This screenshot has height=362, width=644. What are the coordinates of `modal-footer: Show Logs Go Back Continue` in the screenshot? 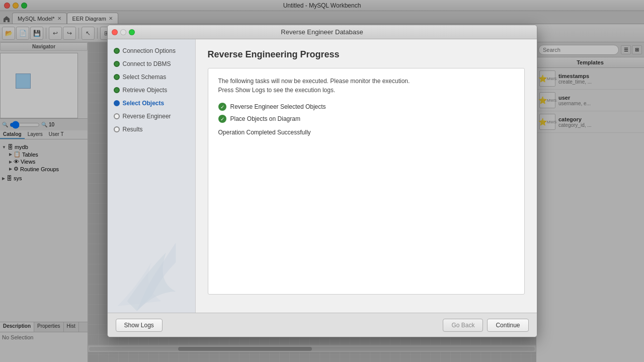 It's located at (322, 325).